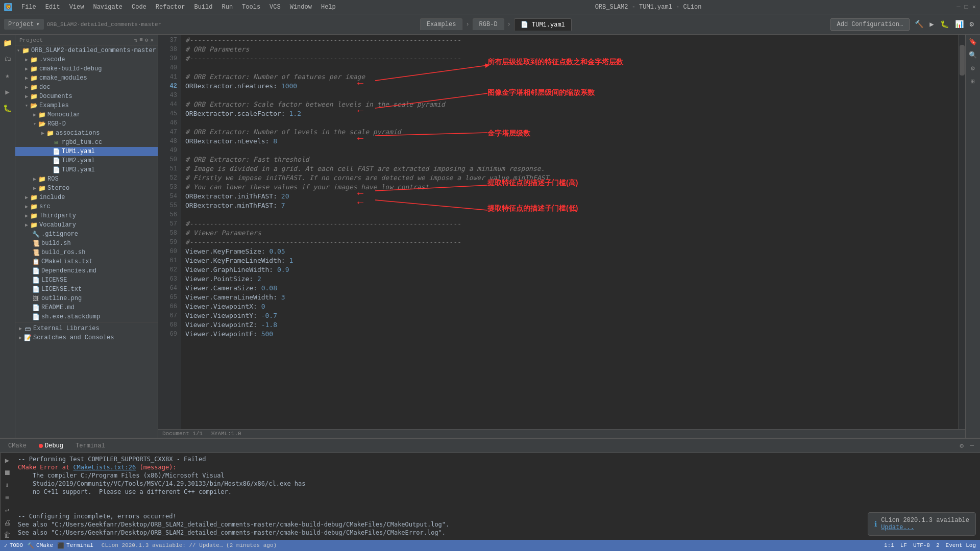  Describe the element at coordinates (960, 24) in the screenshot. I see `coverage-button: 📊` at that location.